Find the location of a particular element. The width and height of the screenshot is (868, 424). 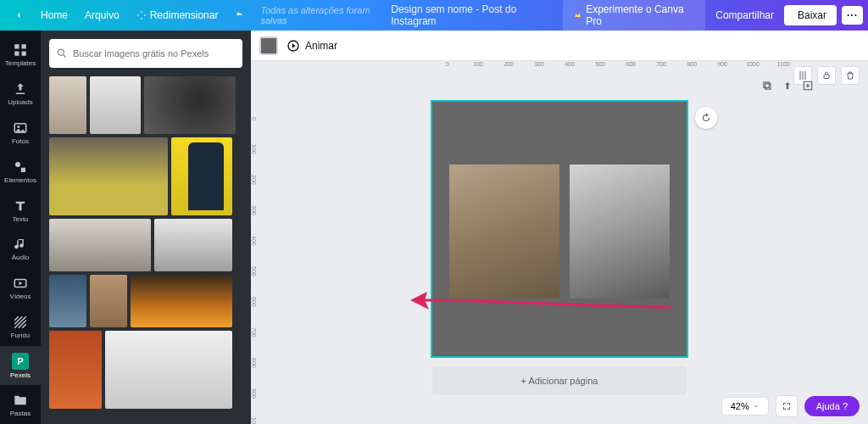

sidebar-item-fotos: Fotos is located at coordinates (20, 133).